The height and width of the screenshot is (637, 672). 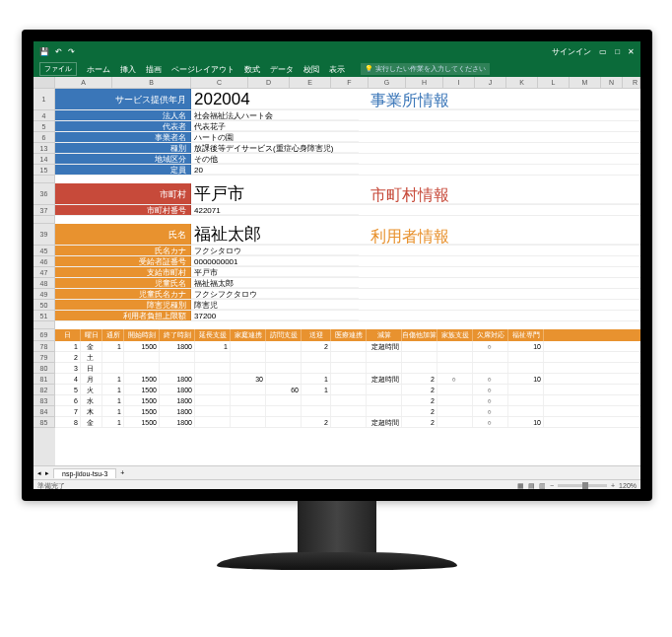 What do you see at coordinates (348, 138) in the screenshot?
I see `form-row: 事業者名ハートの園` at bounding box center [348, 138].